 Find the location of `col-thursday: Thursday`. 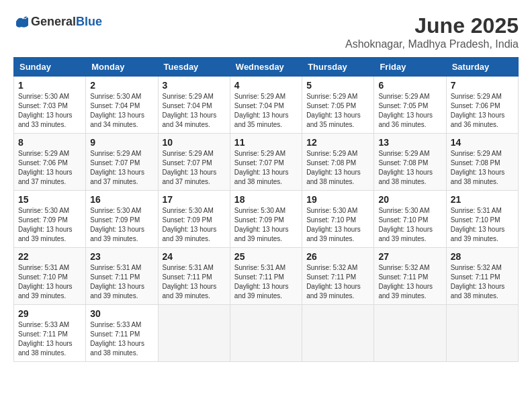

col-thursday: Thursday is located at coordinates (339, 67).